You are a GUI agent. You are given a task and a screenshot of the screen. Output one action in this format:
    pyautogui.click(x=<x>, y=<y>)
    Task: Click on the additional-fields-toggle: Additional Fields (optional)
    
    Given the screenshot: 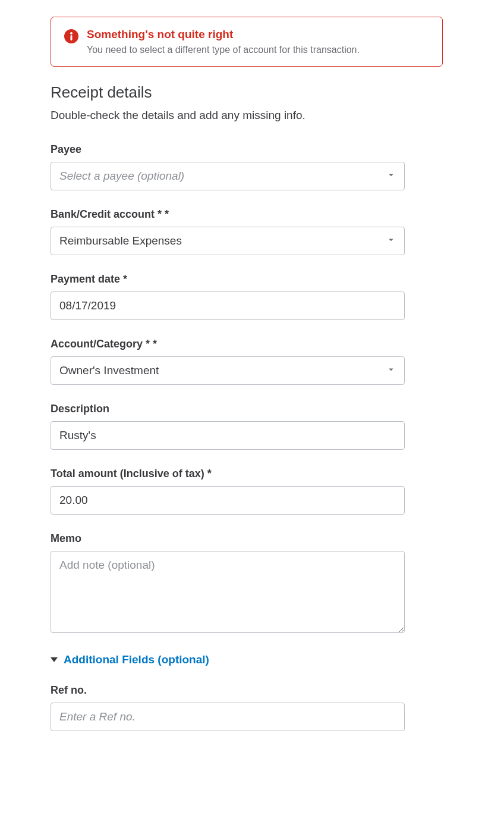 What is the action you would take?
    pyautogui.click(x=252, y=660)
    